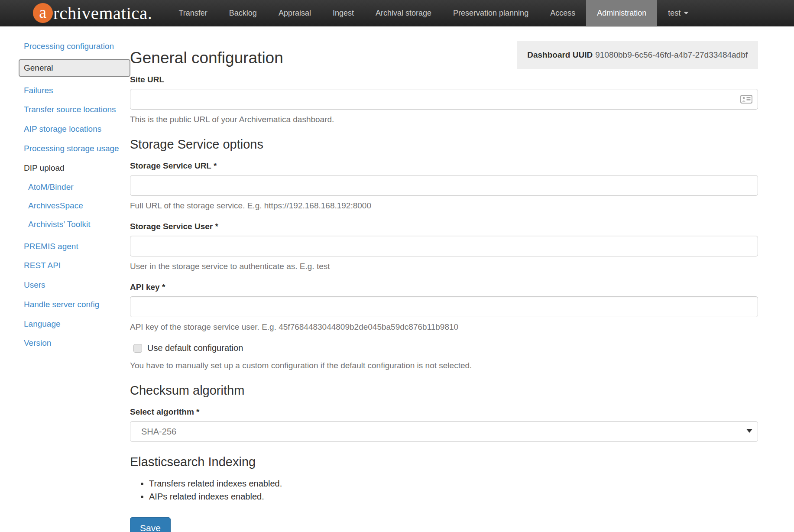 This screenshot has width=794, height=532. Describe the element at coordinates (674, 13) in the screenshot. I see `user-menu-label: test` at that location.